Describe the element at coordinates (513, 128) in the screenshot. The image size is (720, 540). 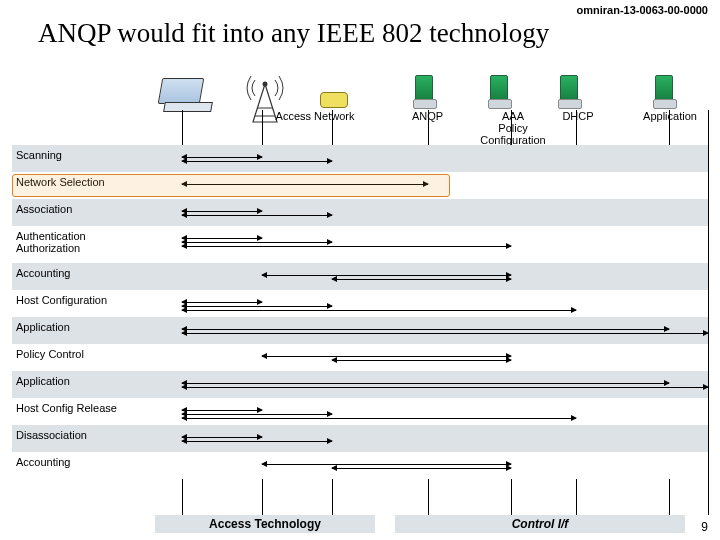
I see `label-aaa: AAA Policy Configuration` at that location.